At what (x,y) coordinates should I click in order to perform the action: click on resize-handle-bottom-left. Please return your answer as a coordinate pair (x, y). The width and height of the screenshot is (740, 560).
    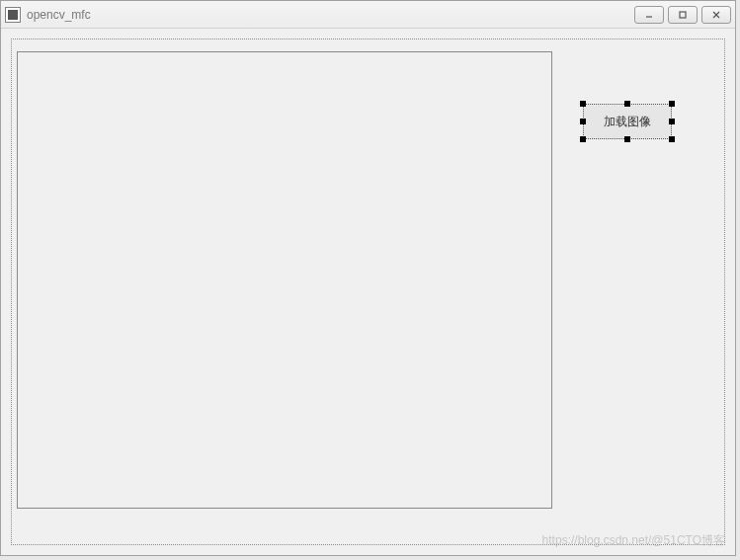
    Looking at the image, I should click on (583, 139).